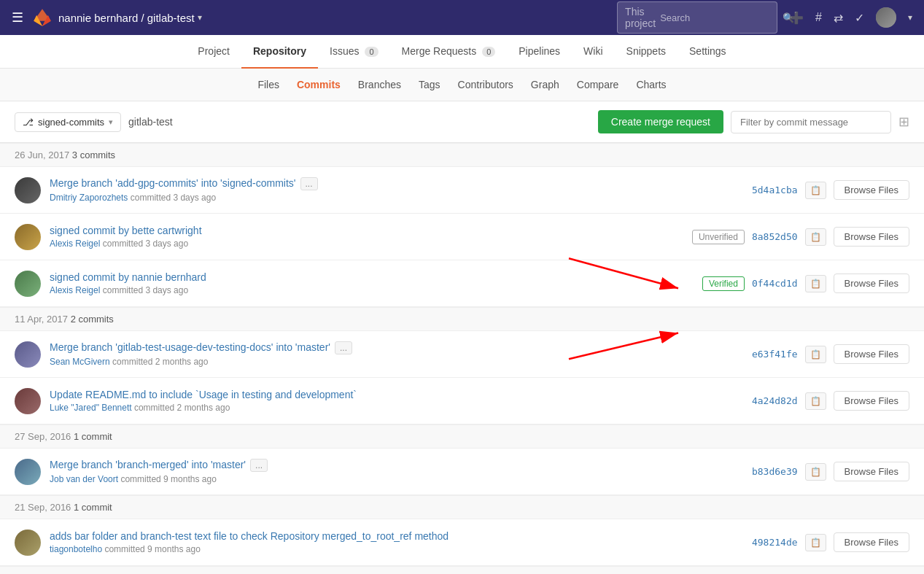 This screenshot has height=574, width=924. Describe the element at coordinates (76, 549) in the screenshot. I see `commit-author-link: tiagonbotelho` at that location.